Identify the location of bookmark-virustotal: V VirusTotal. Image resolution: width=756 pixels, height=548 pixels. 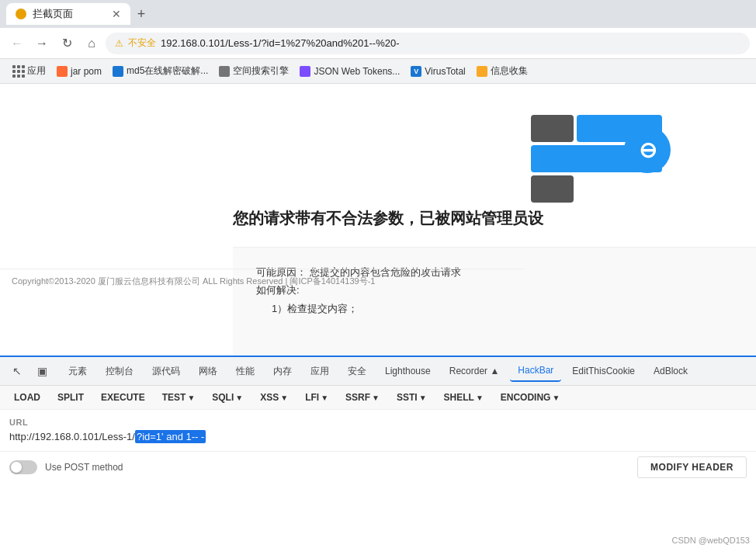
(438, 71).